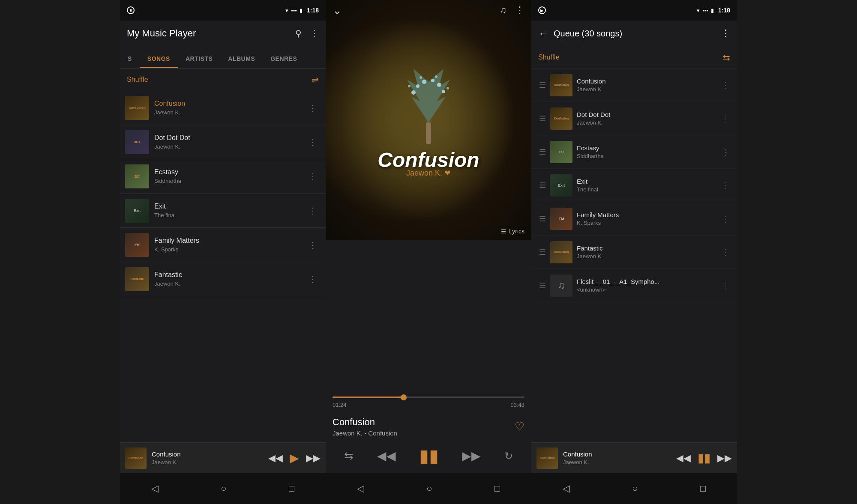 This screenshot has width=857, height=504. I want to click on pause-control: ▮▮, so click(429, 456).